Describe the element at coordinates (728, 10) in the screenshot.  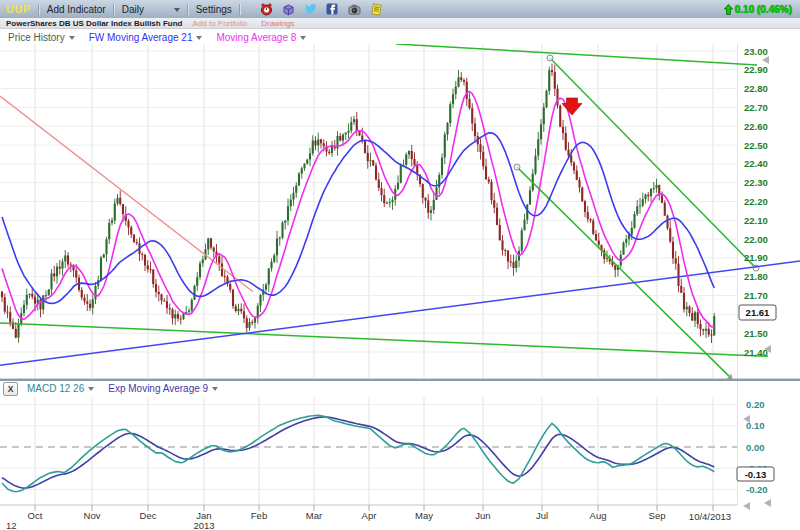
I see `up-arrow-icon` at that location.